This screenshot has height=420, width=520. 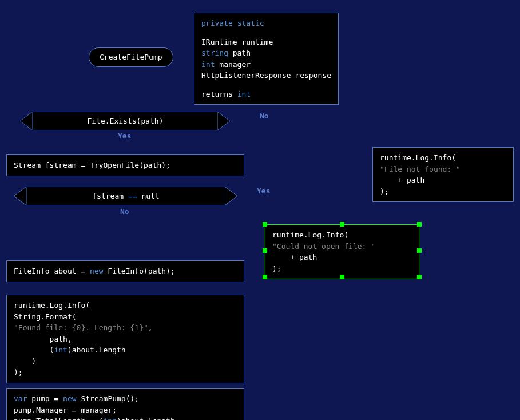 What do you see at coordinates (125, 399) in the screenshot?
I see `code-line: var pump = new StreamPump();` at bounding box center [125, 399].